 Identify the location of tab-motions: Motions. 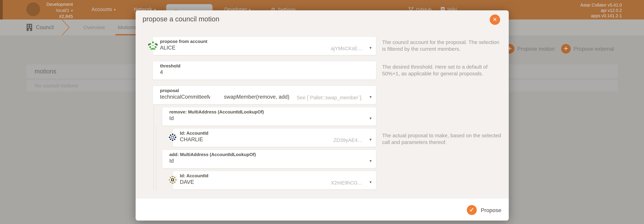
(127, 27).